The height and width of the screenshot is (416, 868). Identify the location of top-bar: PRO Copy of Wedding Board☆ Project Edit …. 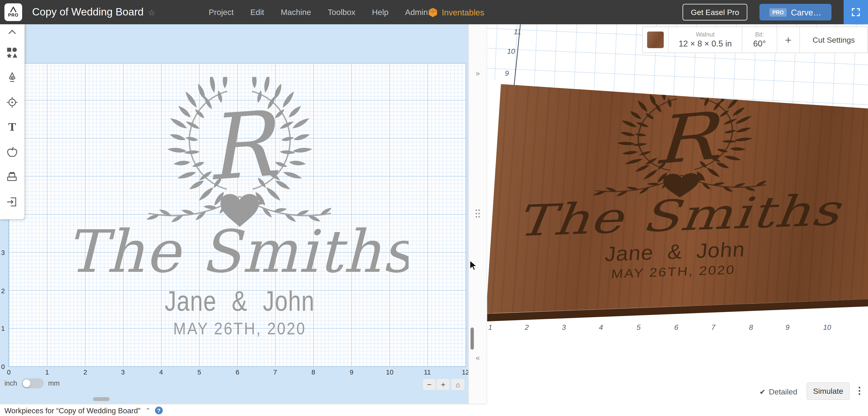
(434, 12).